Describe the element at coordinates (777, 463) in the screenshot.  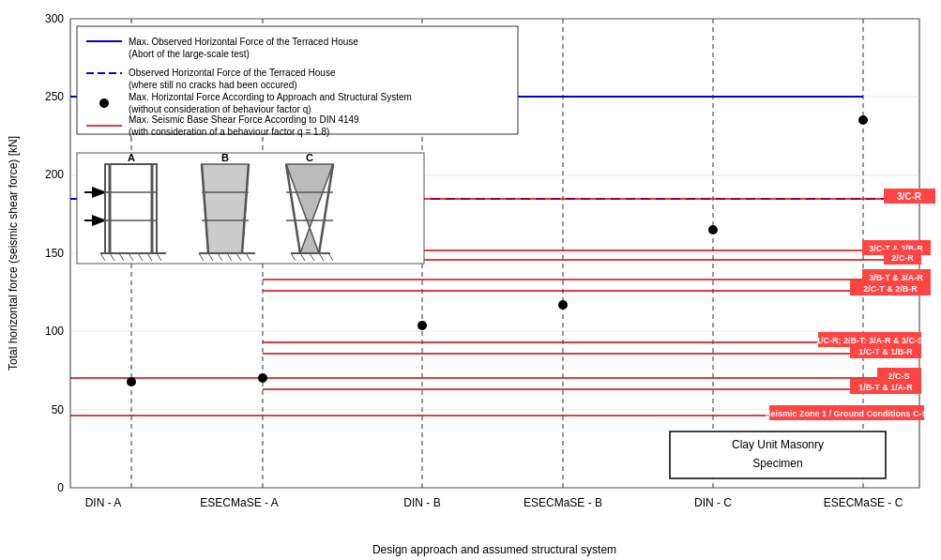
I see `specimen-label-line2: Specimen` at that location.